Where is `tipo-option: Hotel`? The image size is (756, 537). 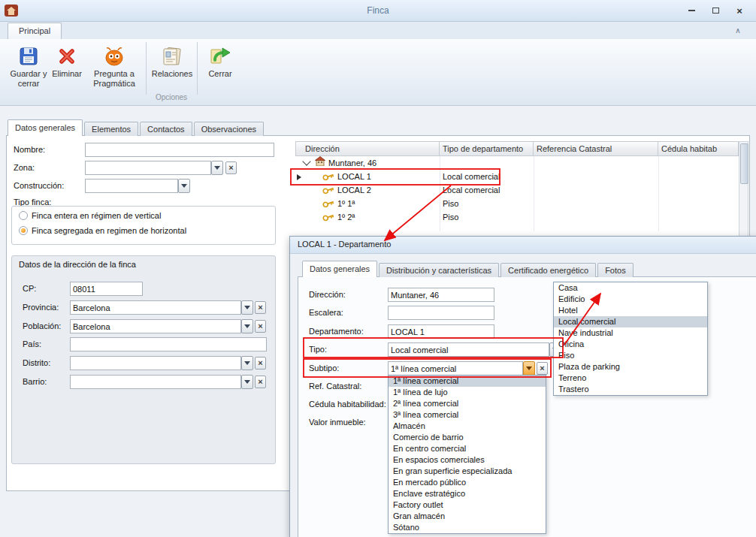
tipo-option: Hotel is located at coordinates (631, 311).